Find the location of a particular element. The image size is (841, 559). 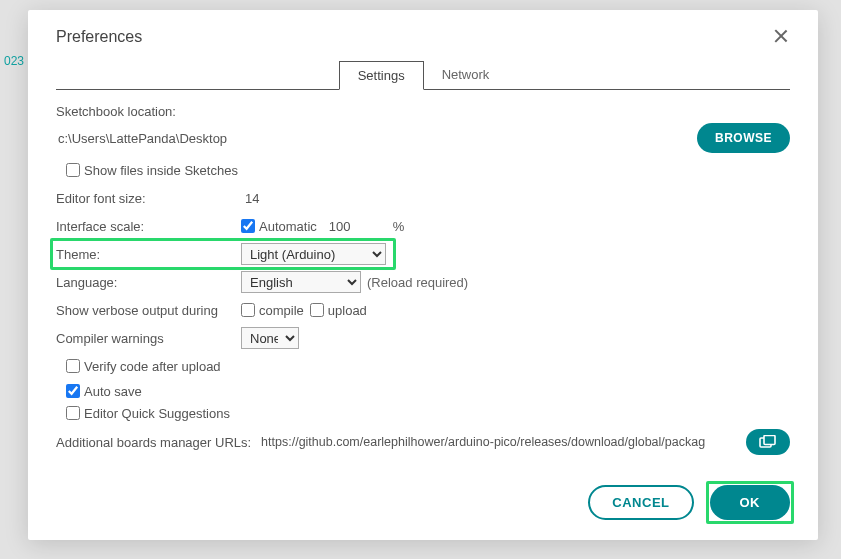

cancel-button: CANCEL is located at coordinates (640, 502).